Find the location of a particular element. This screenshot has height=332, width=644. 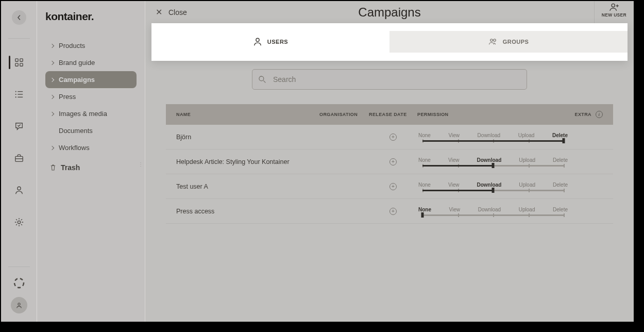

row-name: Press access is located at coordinates (248, 211).